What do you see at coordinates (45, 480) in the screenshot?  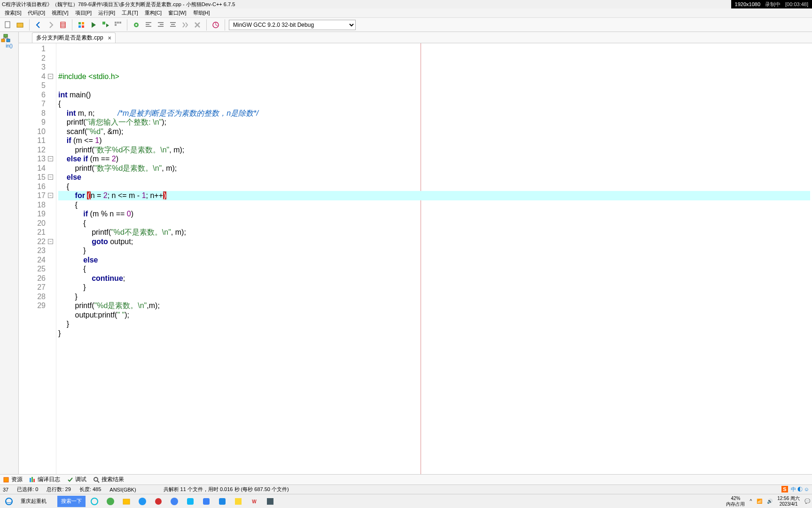 I see `bottom-tab: 编译日志` at bounding box center [45, 480].